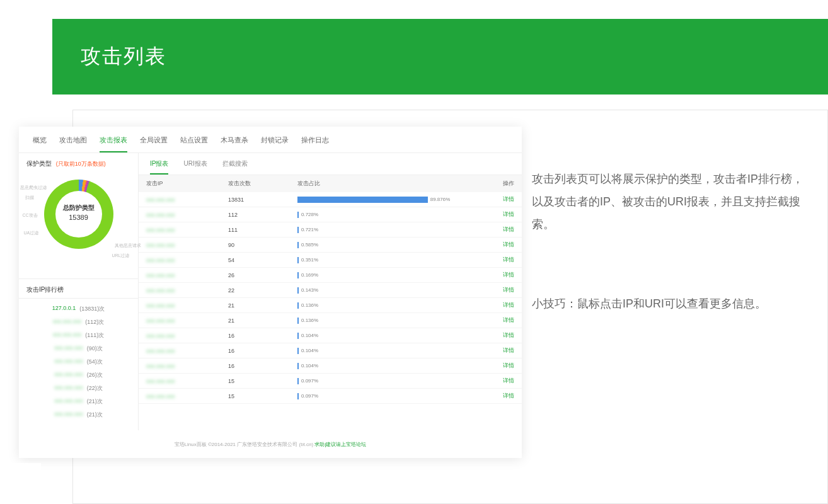 This screenshot has width=828, height=504. Describe the element at coordinates (124, 57) in the screenshot. I see `page-title: 攻击列表` at that location.